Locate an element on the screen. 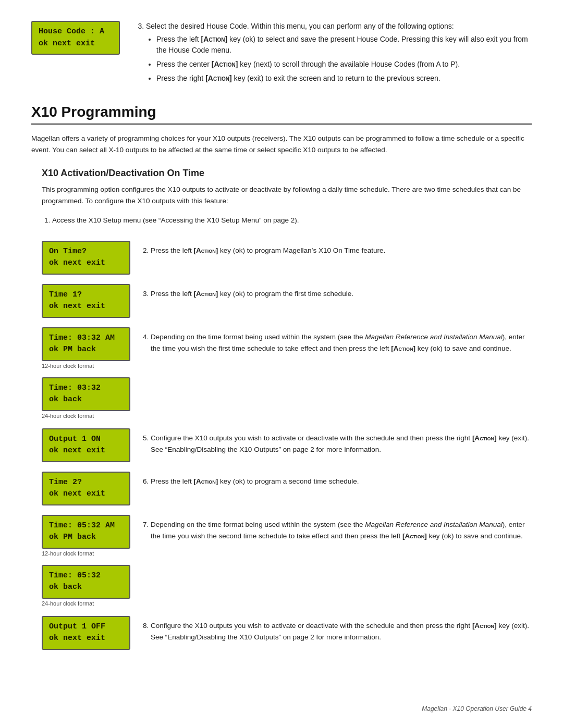  time1-lcd-line1: Time 1? is located at coordinates (86, 295).